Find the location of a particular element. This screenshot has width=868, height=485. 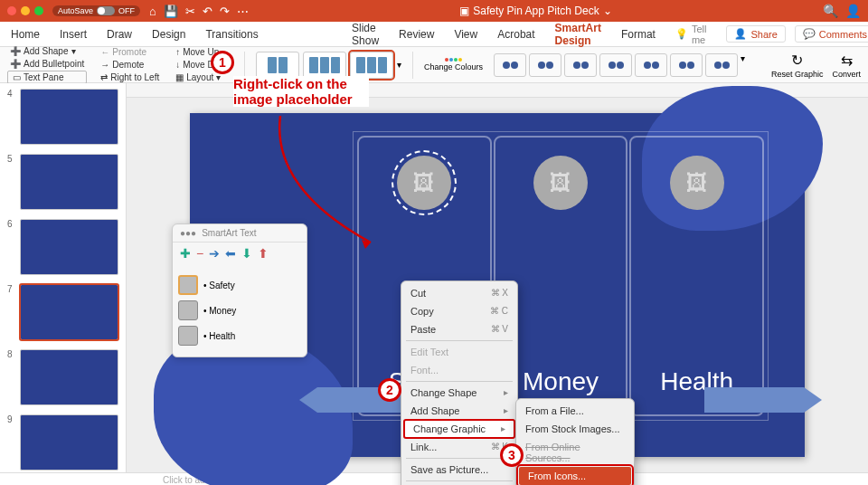

annotation-arrow-icon is located at coordinates (326, 188).